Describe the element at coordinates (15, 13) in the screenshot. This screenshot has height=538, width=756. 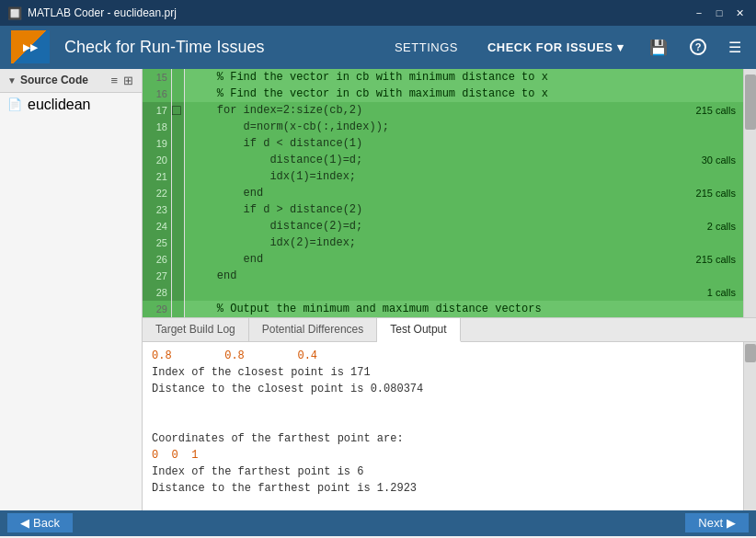
I see `title-bar-icon: 🔲` at that location.